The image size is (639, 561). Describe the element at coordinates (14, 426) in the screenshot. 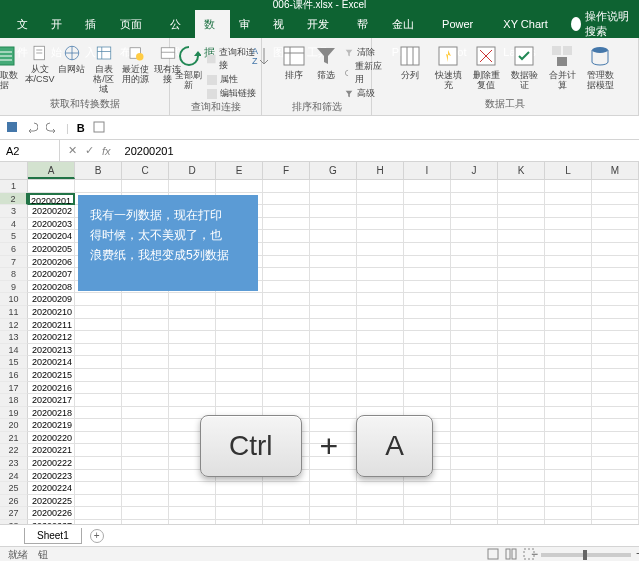

I see `row-header: 20` at that location.